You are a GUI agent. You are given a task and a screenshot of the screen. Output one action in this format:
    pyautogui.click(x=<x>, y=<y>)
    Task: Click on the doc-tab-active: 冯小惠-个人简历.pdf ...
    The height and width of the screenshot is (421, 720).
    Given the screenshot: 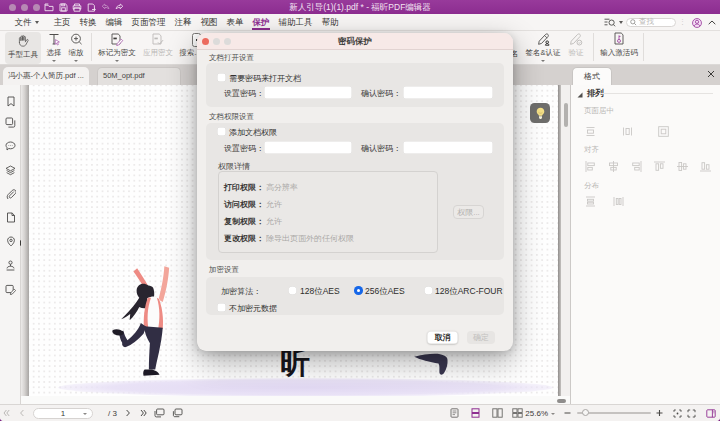 What is the action you would take?
    pyautogui.click(x=46, y=76)
    